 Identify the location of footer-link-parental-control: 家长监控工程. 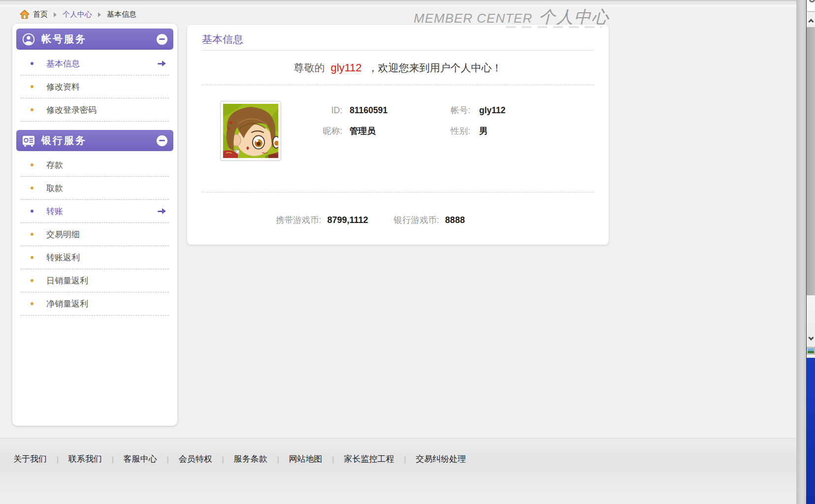
(369, 459).